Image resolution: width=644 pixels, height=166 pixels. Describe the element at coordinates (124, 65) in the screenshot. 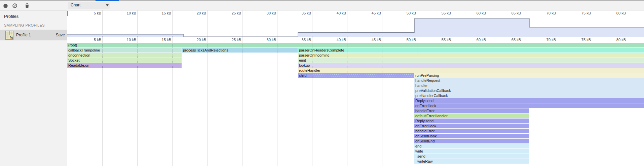

I see `flame-frame: Readable.on` at that location.